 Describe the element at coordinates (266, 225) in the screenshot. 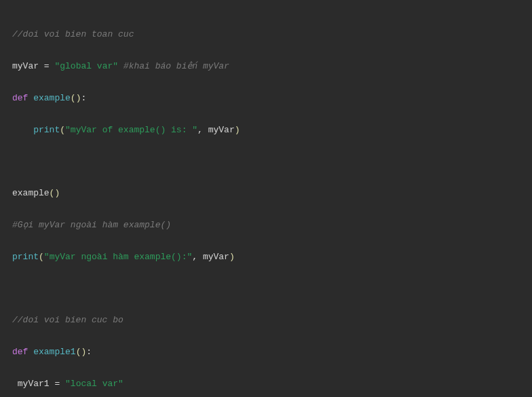

I see `code-line: #Gọi myVar ngoài hàm example()` at that location.